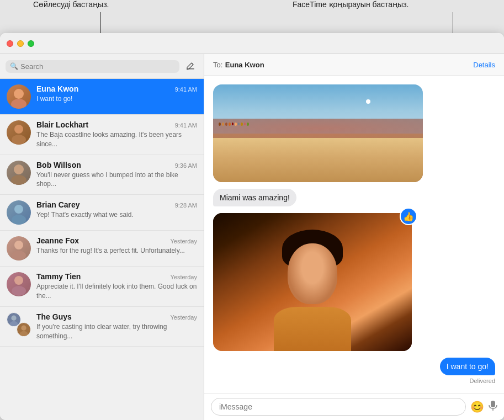 The image size is (504, 420). Describe the element at coordinates (484, 65) in the screenshot. I see `details-button: Details` at that location.